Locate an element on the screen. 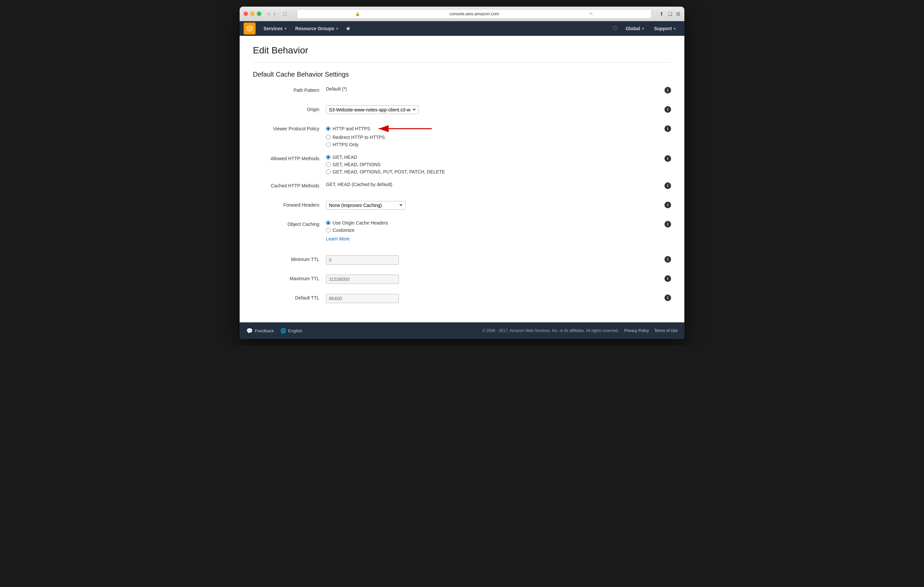 Image resolution: width=924 pixels, height=587 pixels. cached-http-content: GET, HEAD (Cached by default) is located at coordinates (493, 184).